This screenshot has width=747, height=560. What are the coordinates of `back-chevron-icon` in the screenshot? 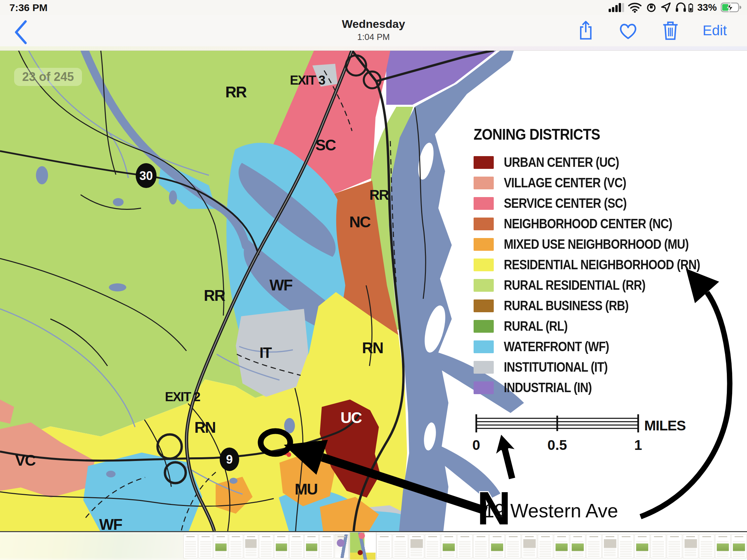 It's located at (21, 32).